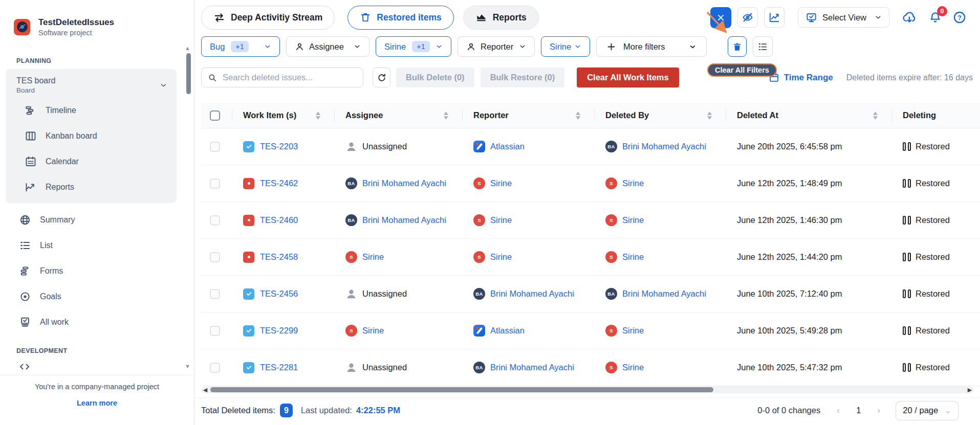 The height and width of the screenshot is (425, 980). What do you see at coordinates (91, 85) in the screenshot?
I see `board-switcher: TES board Board` at bounding box center [91, 85].